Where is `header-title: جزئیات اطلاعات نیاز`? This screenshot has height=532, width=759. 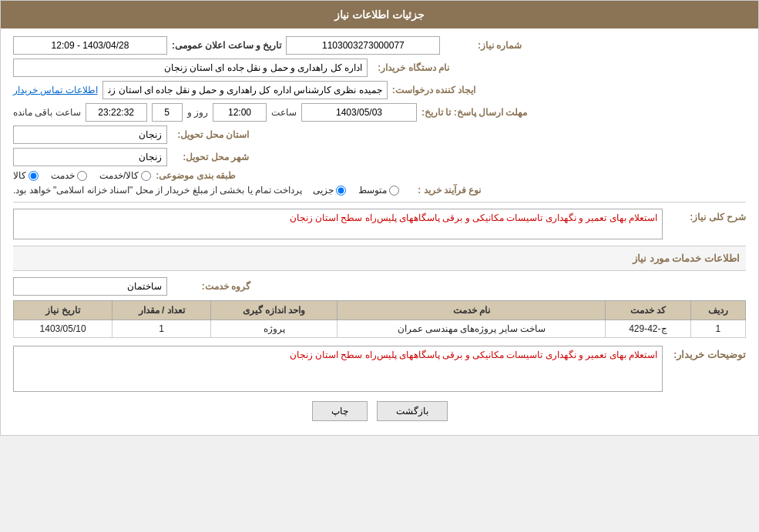
header-title: جزئیات اطلاعات نیاز is located at coordinates (379, 15).